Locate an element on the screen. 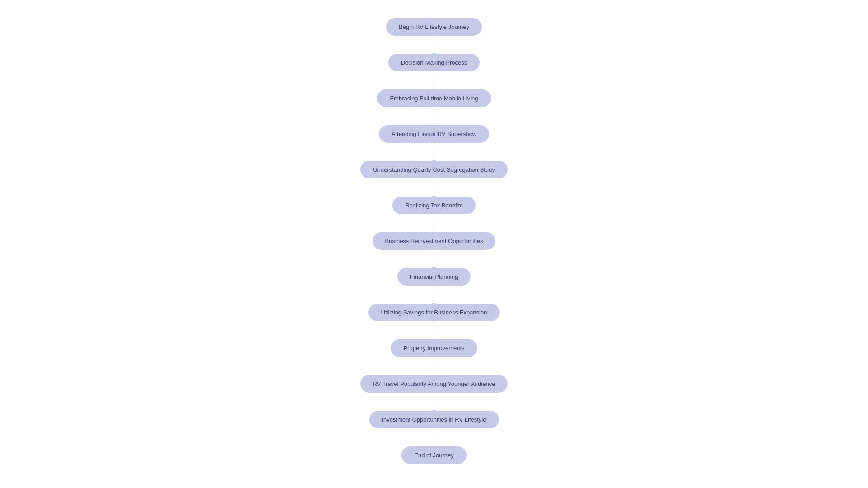 This screenshot has width=868, height=488. node-3: Embracing Full-time Mobile Living is located at coordinates (434, 99).